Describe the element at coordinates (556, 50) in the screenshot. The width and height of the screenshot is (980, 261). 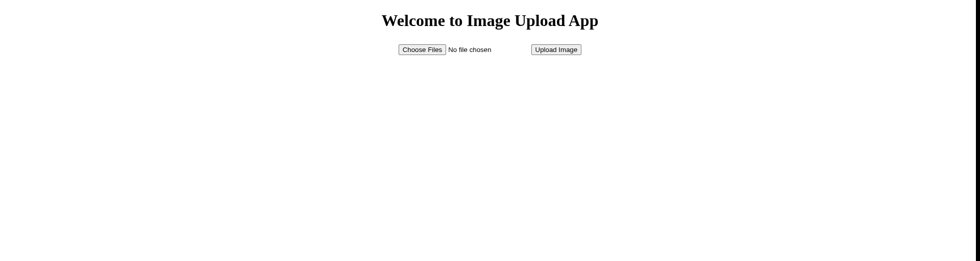
I see `upload-image-button: Upload Image` at that location.